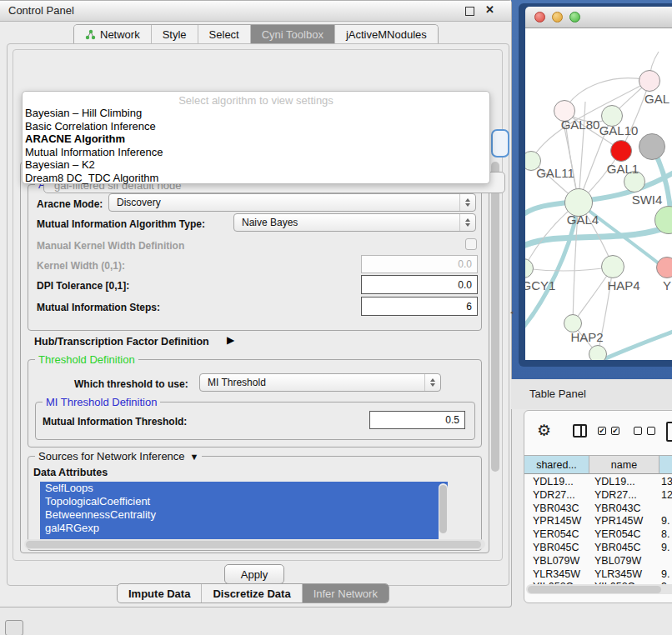  What do you see at coordinates (624, 465) in the screenshot?
I see `column-header-name: name` at bounding box center [624, 465].